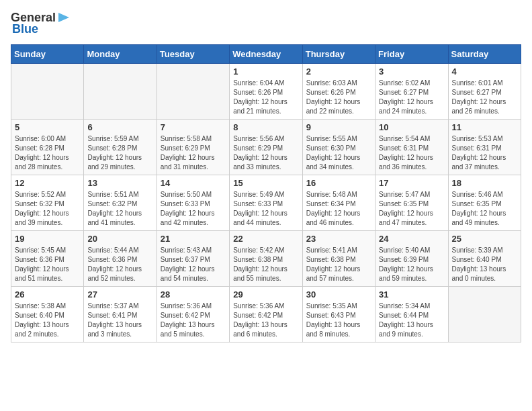 This screenshot has height=411, width=532. What do you see at coordinates (266, 314) in the screenshot?
I see `calendar-week-5: 26Sunrise: 5:38 AM Sunset: 6:40 PM Dayli…` at bounding box center [266, 314].